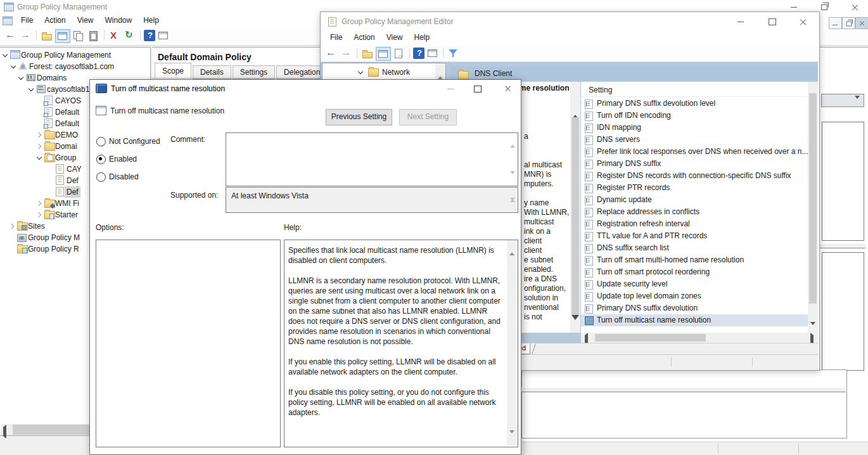 Image resolution: width=868 pixels, height=455 pixels. Describe the element at coordinates (478, 89) in the screenshot. I see `dialog-maximize-button` at that location.